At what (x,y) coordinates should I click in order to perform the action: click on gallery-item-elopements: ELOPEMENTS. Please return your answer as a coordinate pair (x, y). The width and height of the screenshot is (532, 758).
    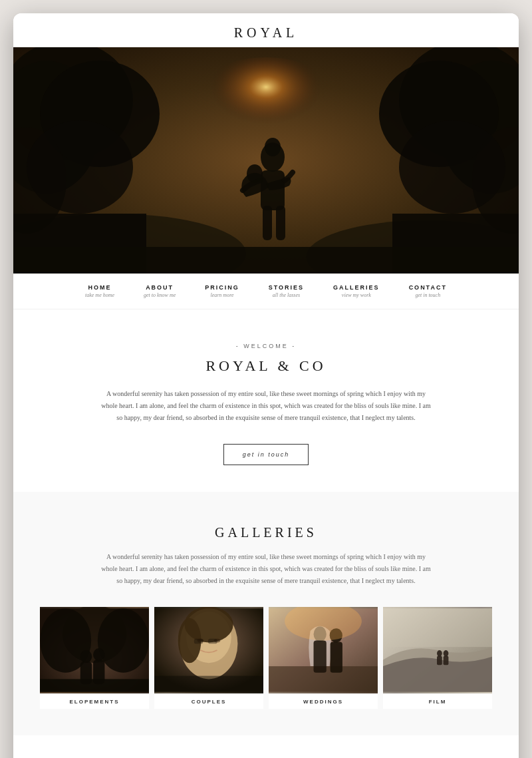
    Looking at the image, I should click on (94, 658).